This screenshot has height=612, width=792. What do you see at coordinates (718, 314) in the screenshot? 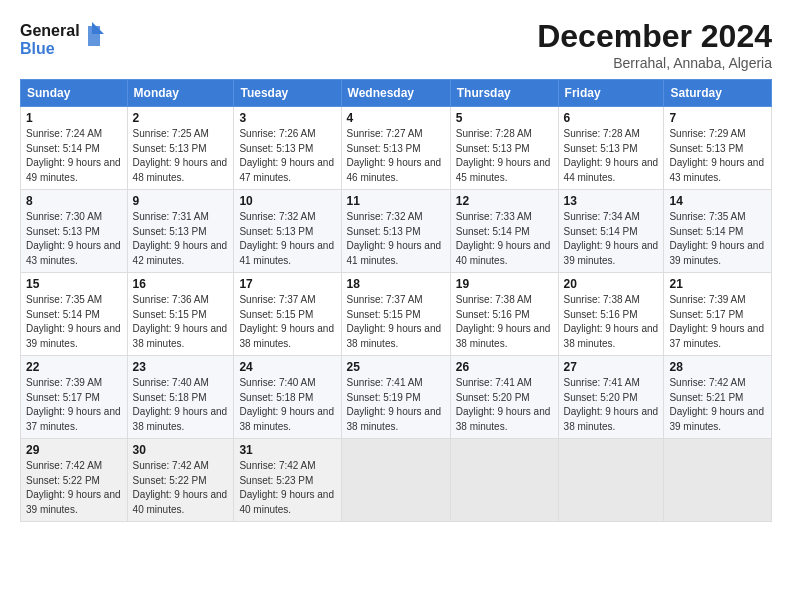
I see `calendar-cell: 21Sunrise: 7:39 AMSunset: 5:17 PMDayligh…` at bounding box center [718, 314].